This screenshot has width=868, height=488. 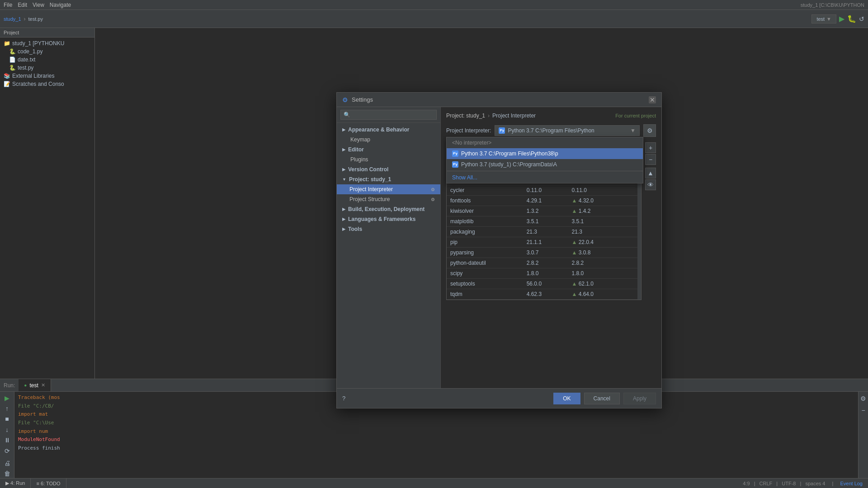 I want to click on run-tab-close: ✕, so click(x=43, y=385).